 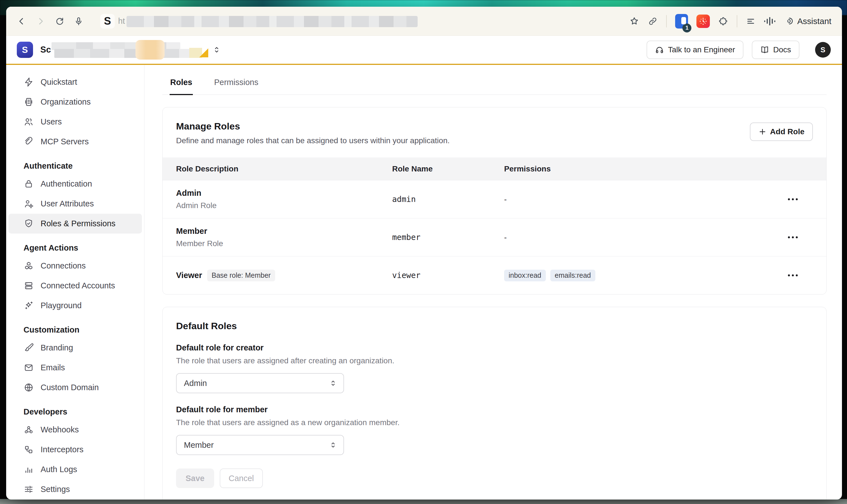 What do you see at coordinates (448, 237) in the screenshot?
I see `role-name: member` at bounding box center [448, 237].